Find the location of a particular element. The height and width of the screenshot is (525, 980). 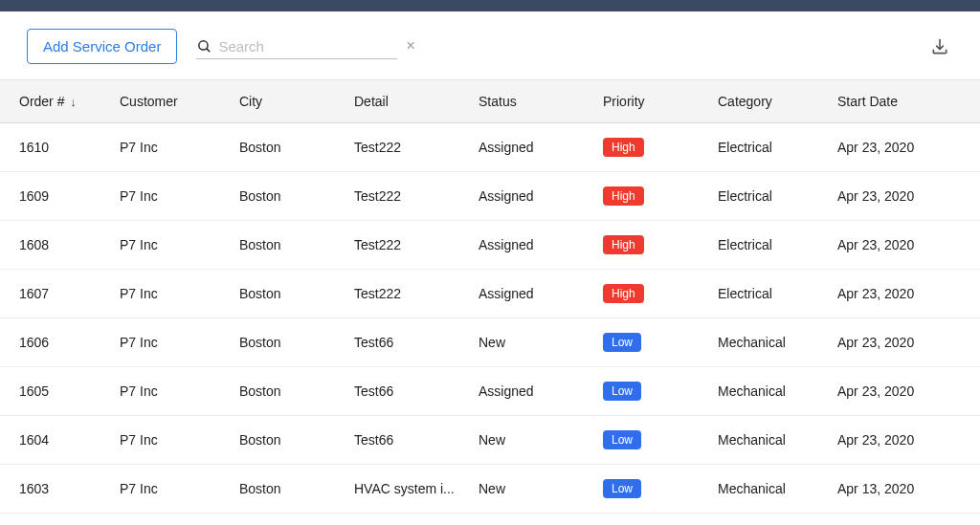

add-service-order-button: Add Service Order is located at coordinates (101, 46).